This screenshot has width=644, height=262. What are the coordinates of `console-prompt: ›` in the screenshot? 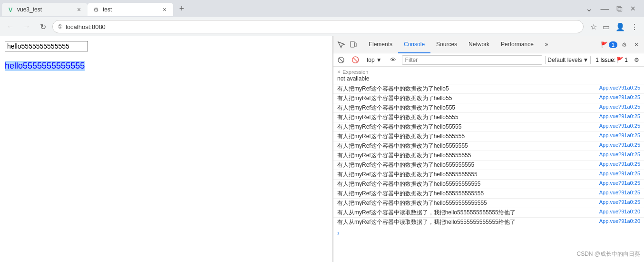 It's located at (489, 233).